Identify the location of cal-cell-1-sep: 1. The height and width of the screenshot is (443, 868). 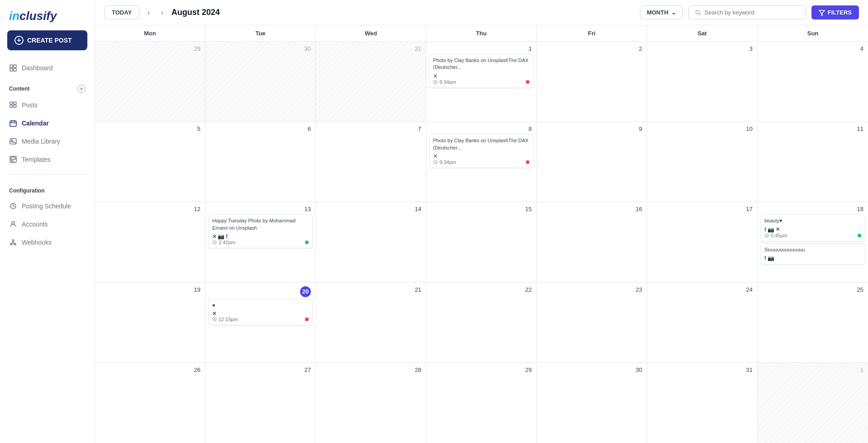
(813, 403).